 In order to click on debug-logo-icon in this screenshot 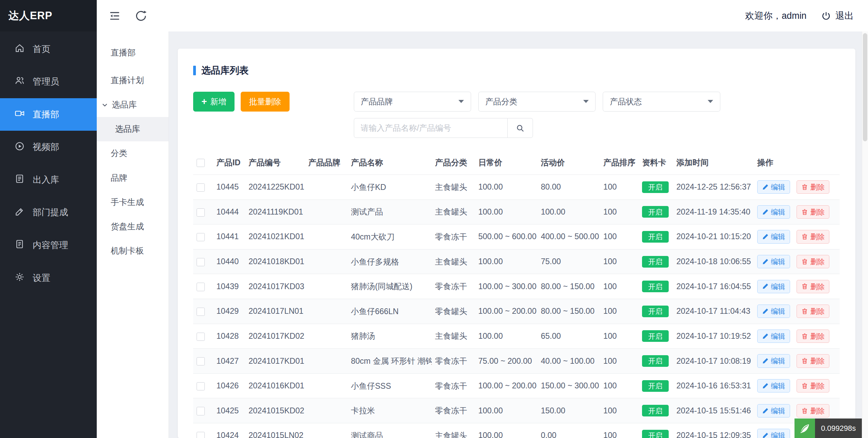, I will do `click(805, 428)`.